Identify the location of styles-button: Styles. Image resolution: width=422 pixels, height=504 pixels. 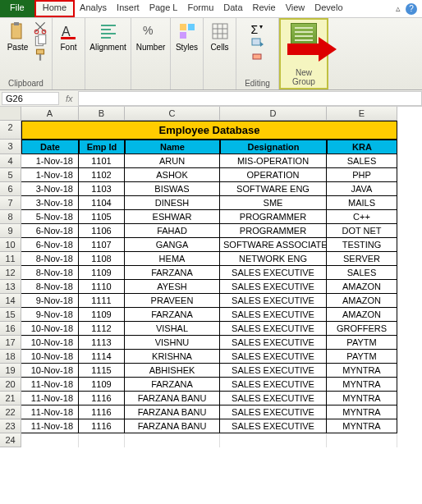
(187, 36).